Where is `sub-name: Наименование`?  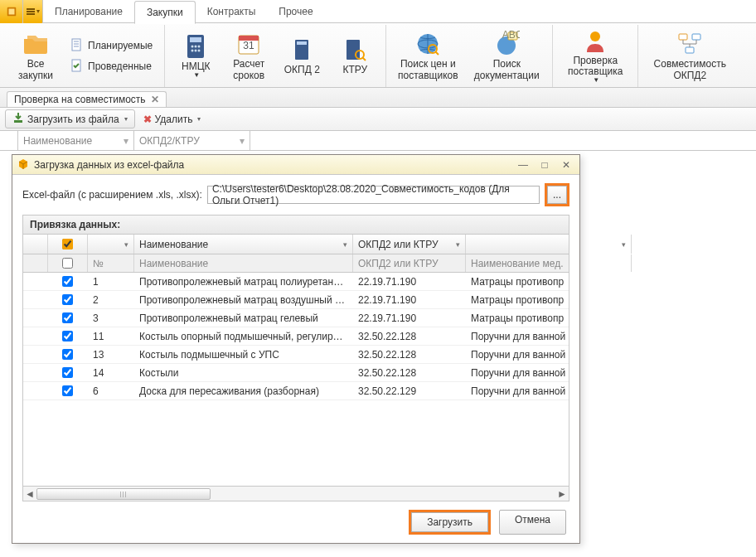
sub-name: Наименование is located at coordinates (244, 264).